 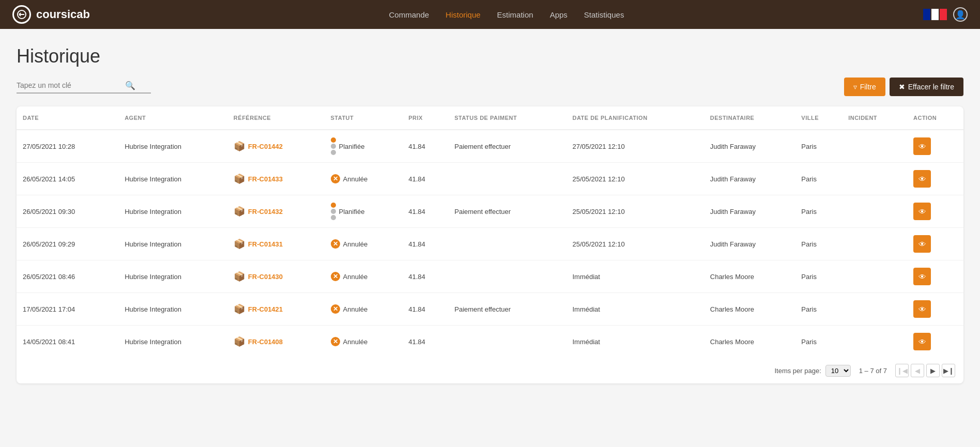 I want to click on cell-destinataire: Judith Faraway, so click(x=749, y=179).